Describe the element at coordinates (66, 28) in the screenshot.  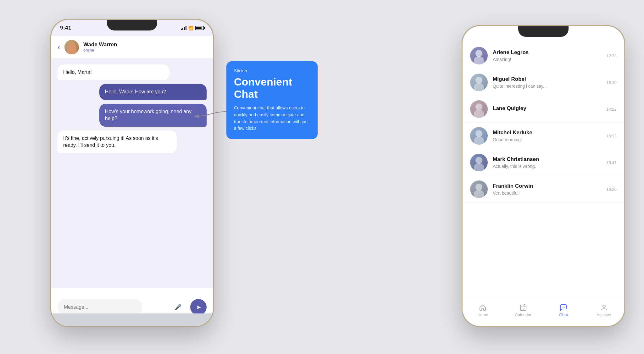
I see `phone1-time: 9:41` at that location.